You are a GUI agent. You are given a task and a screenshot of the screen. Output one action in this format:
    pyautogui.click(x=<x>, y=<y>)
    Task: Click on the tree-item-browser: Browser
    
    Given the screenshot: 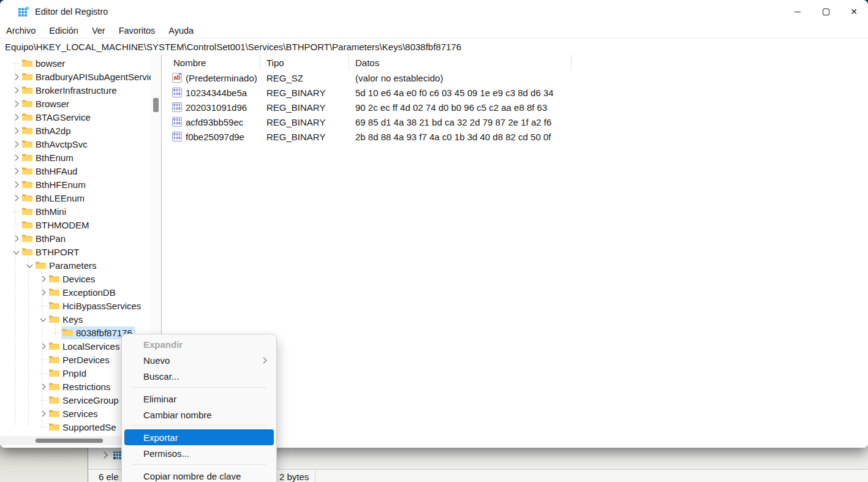 What is the action you would take?
    pyautogui.click(x=76, y=104)
    